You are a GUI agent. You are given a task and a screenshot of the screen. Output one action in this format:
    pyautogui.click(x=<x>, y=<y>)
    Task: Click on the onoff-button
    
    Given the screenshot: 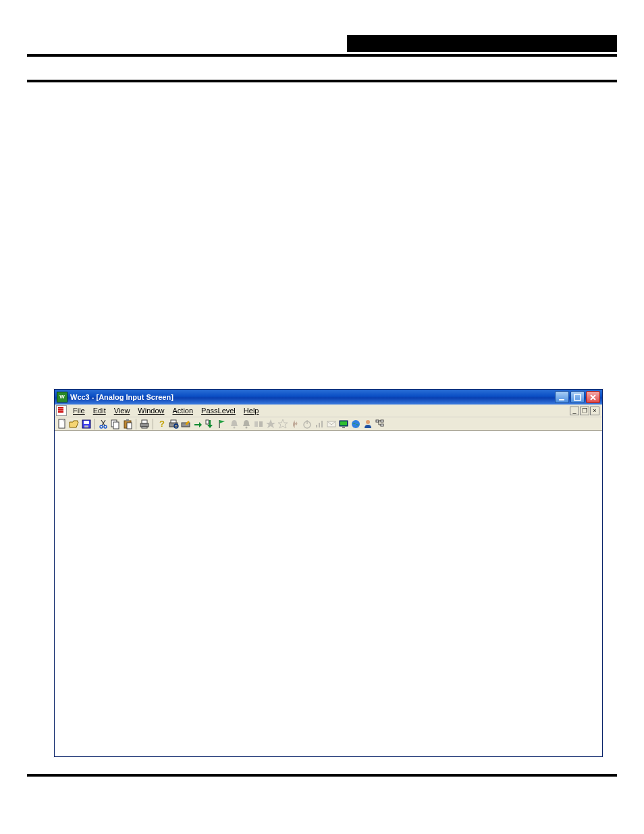 What is the action you would take?
    pyautogui.click(x=307, y=424)
    